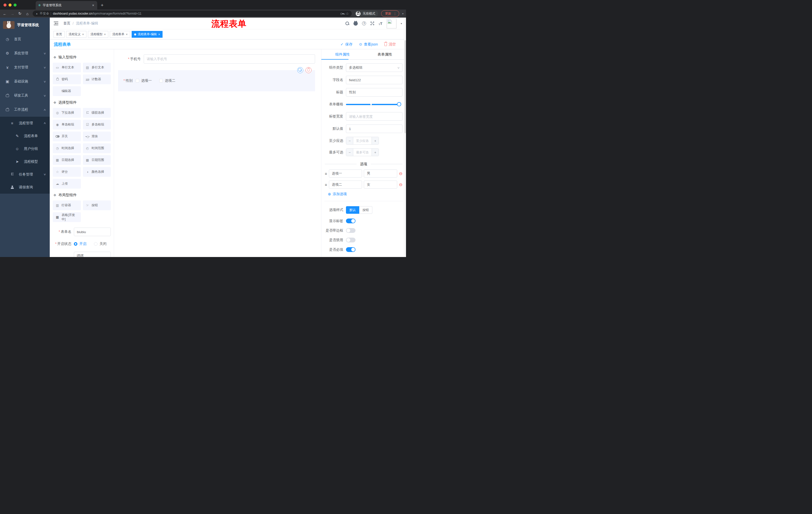 This screenshot has height=514, width=812. What do you see at coordinates (12, 13) in the screenshot?
I see `forward-icon: →` at bounding box center [12, 13].